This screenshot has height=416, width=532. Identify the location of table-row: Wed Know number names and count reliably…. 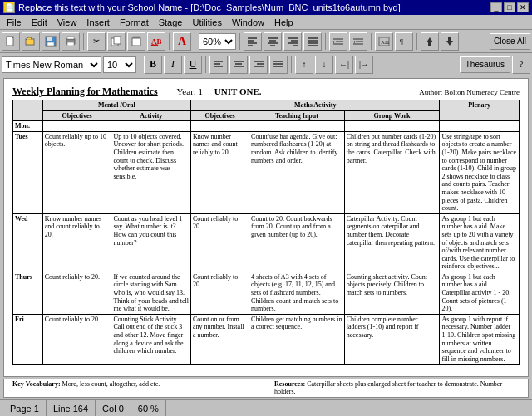
(266, 242).